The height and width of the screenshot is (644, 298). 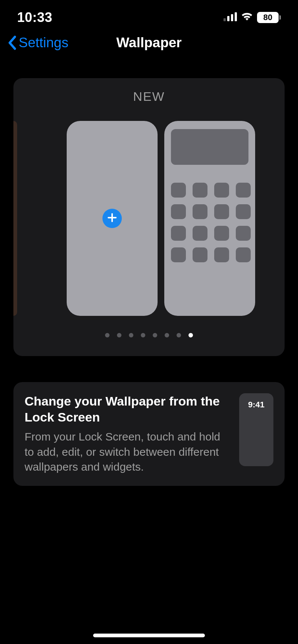 What do you see at coordinates (269, 17) in the screenshot?
I see `battery-icon: 80` at bounding box center [269, 17].